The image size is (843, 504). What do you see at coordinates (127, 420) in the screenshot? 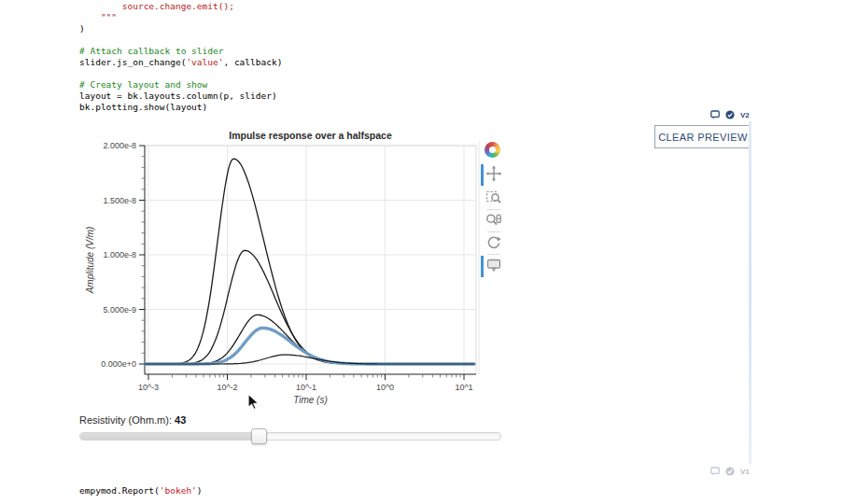
I see `slider-label-text: Resistivity (Ohm.m):` at bounding box center [127, 420].